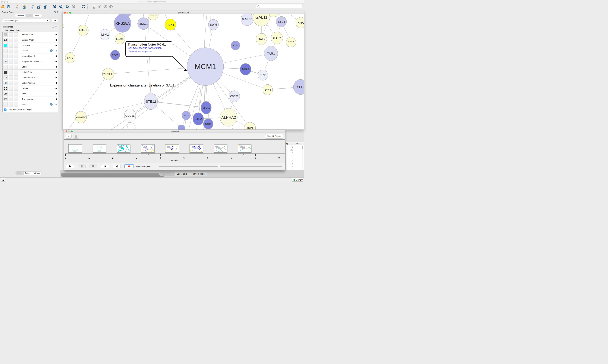  I want to click on network-node-MTH1: MTH1, so click(83, 30).